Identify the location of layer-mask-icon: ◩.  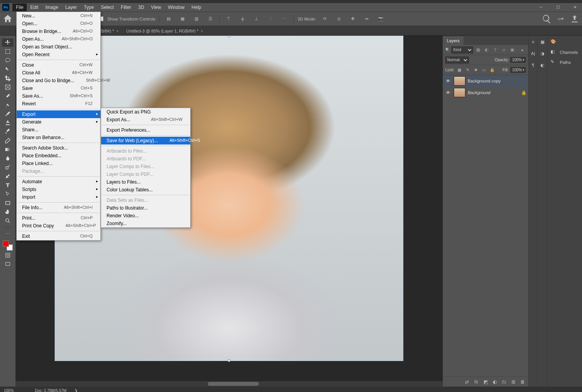
(486, 382).